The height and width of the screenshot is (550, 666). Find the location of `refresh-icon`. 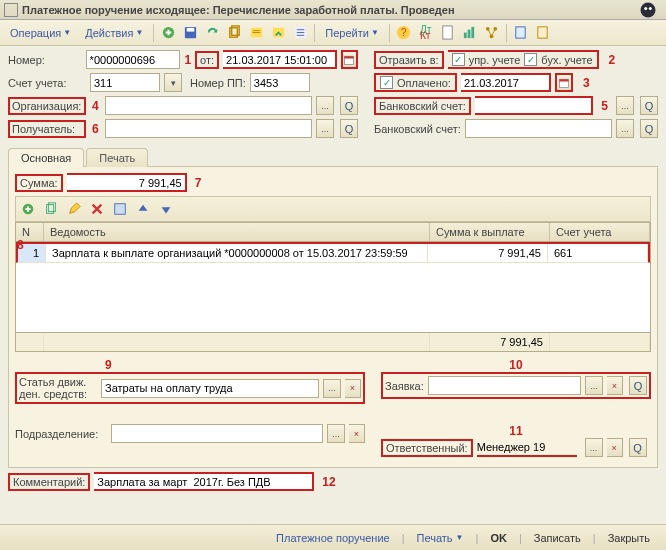

refresh-icon is located at coordinates (212, 33).